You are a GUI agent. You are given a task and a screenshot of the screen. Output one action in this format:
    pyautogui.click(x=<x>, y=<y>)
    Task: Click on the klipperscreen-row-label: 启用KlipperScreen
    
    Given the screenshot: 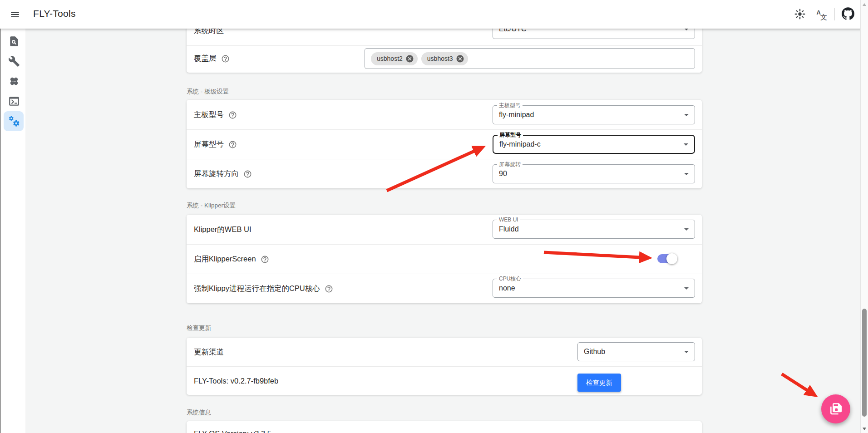 What is the action you would take?
    pyautogui.click(x=232, y=259)
    